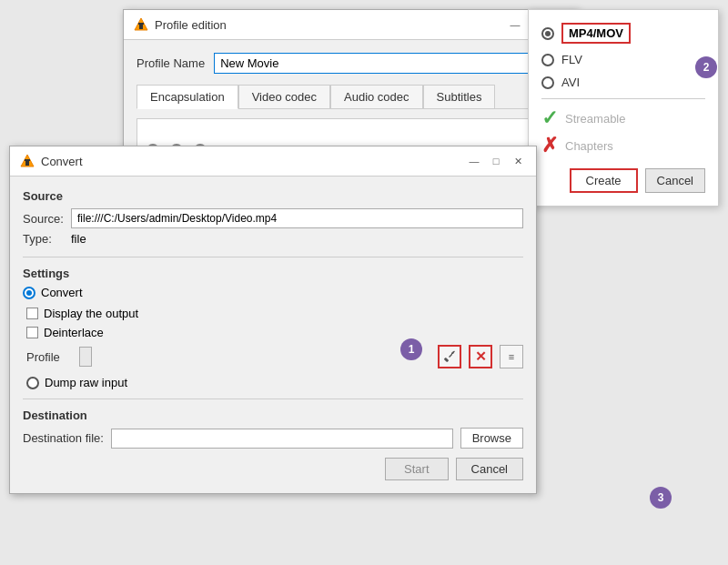 The image size is (728, 565). What do you see at coordinates (450, 357) in the screenshot?
I see `wrench-icon` at bounding box center [450, 357].